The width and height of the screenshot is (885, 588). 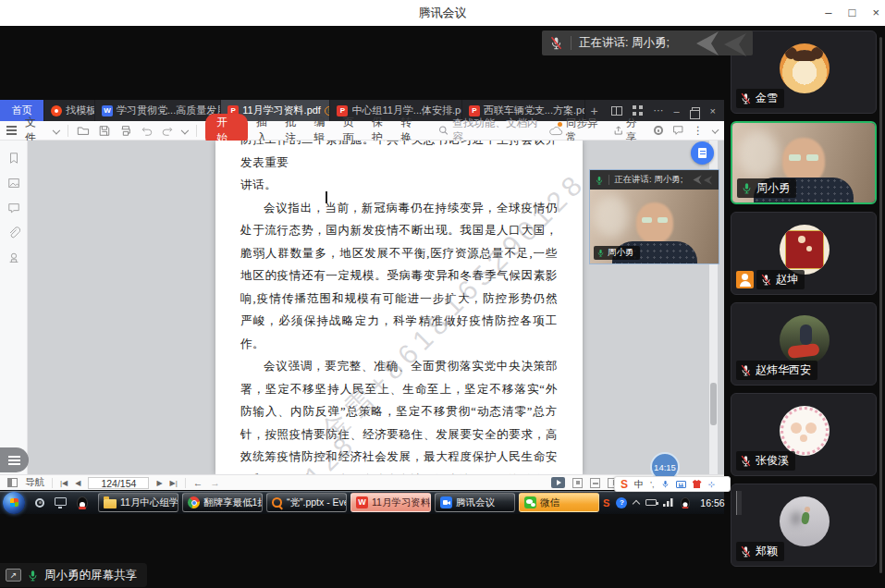 What do you see at coordinates (13, 483) in the screenshot?
I see `navigation-pane-icon` at bounding box center [13, 483].